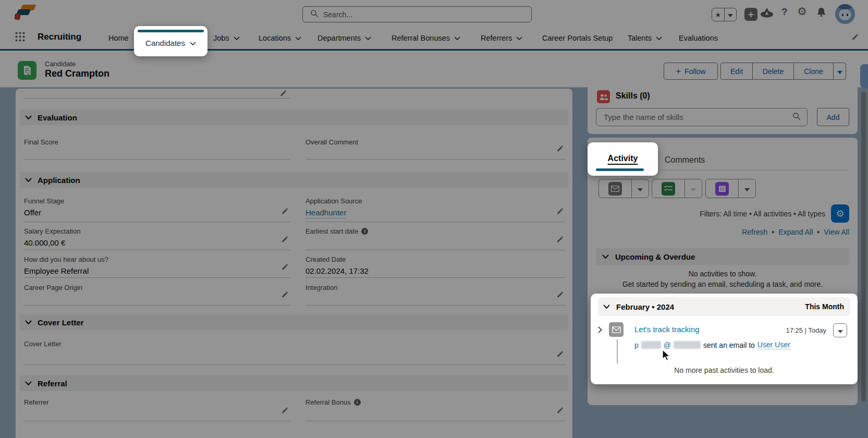 The width and height of the screenshot is (868, 438). What do you see at coordinates (685, 160) in the screenshot?
I see `tab-comments: Comments` at bounding box center [685, 160].